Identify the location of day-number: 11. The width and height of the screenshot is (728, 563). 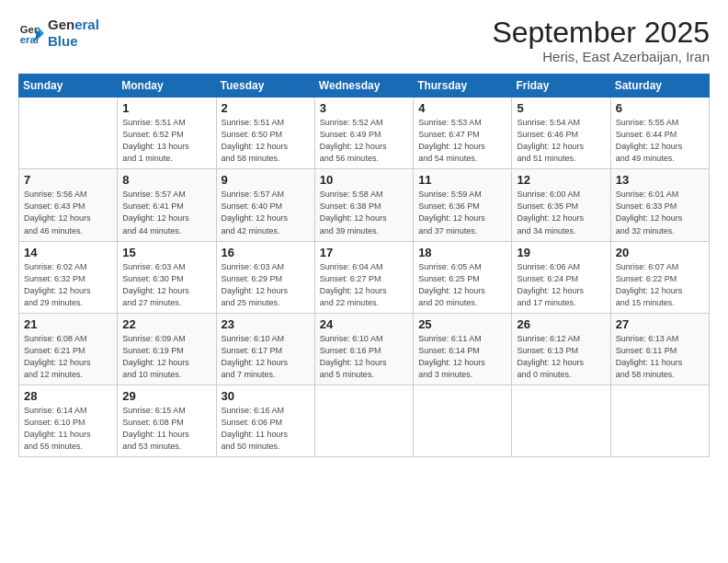
(462, 180).